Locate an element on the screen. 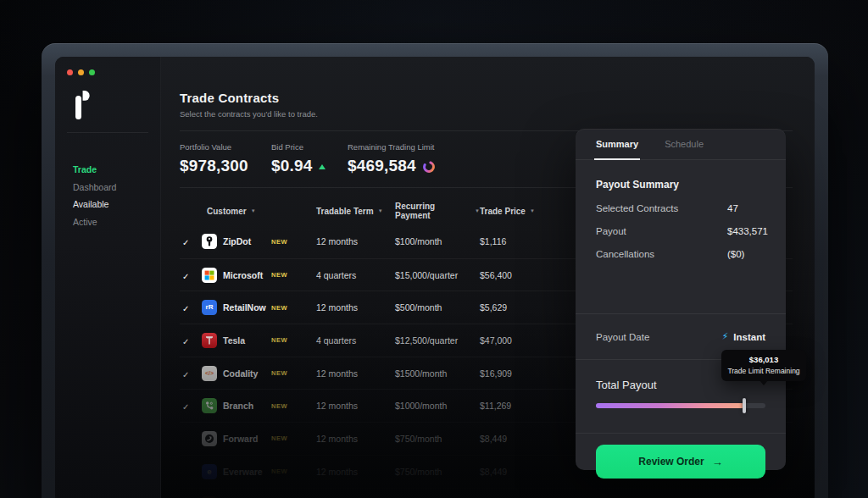  stat-value-text: $0.94 is located at coordinates (292, 166).